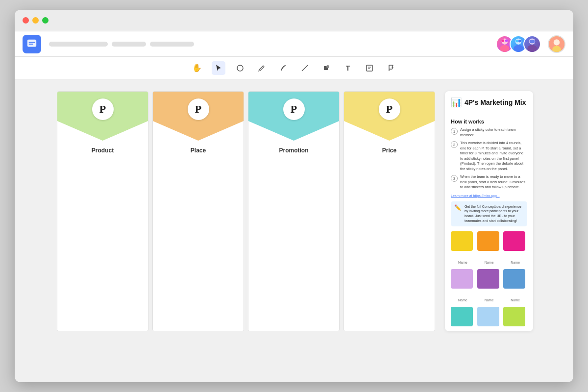  Describe the element at coordinates (103, 150) in the screenshot. I see `product-label: Product` at that location.